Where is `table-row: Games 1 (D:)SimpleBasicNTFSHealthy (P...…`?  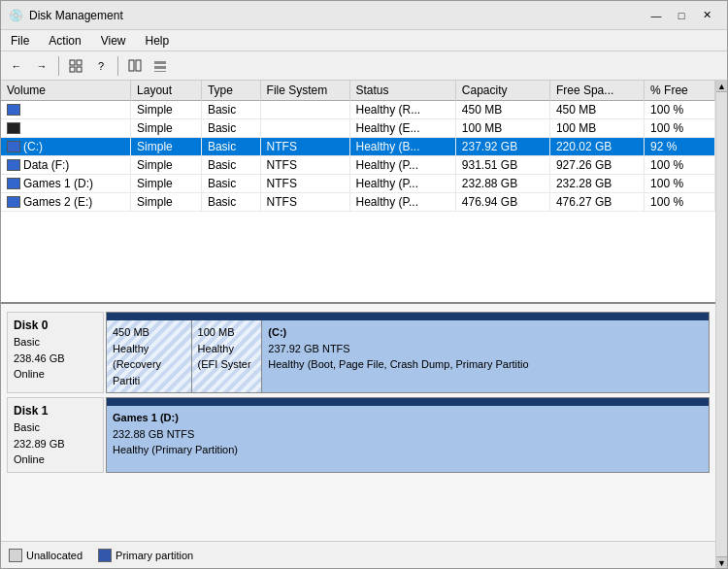 table-row: Games 1 (D:)SimpleBasicNTFSHealthy (P...… is located at coordinates (358, 183).